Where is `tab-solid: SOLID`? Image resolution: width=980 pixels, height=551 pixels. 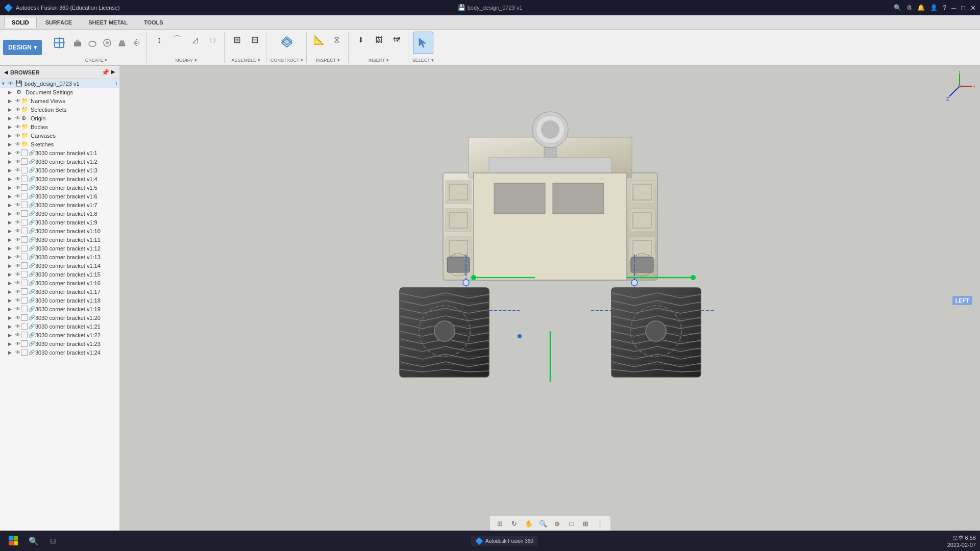
tab-solid: SOLID is located at coordinates (20, 22).